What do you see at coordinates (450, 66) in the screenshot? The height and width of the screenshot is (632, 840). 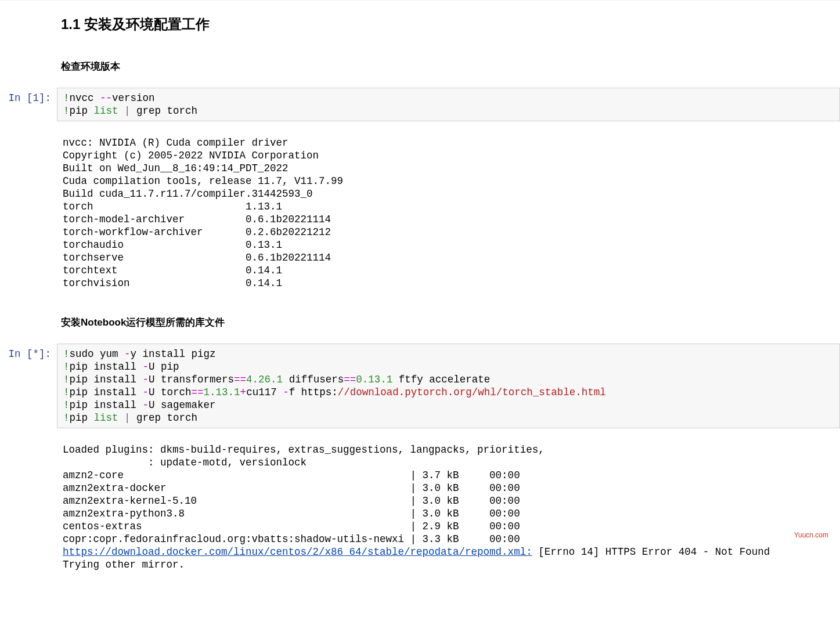 I see `subheading-env-check: 检查环境版本` at bounding box center [450, 66].